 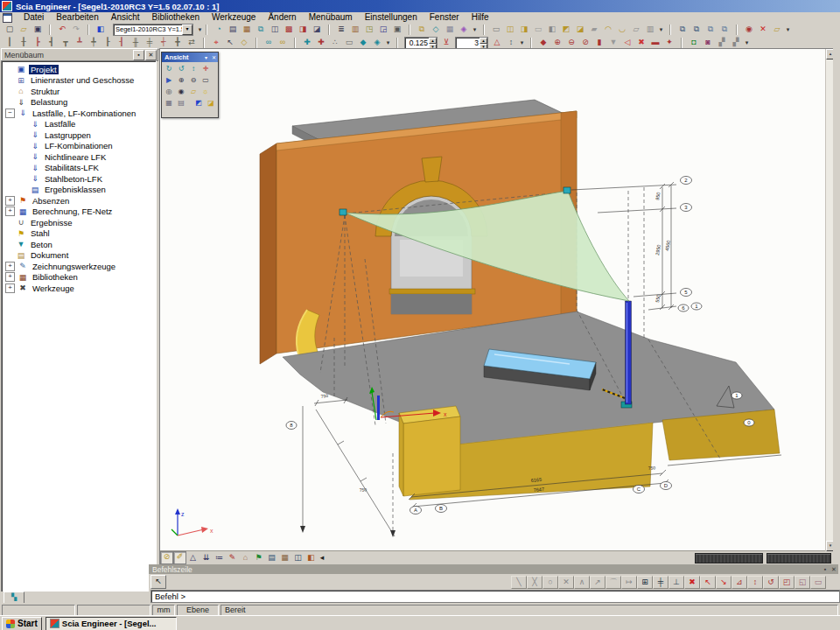 What do you see at coordinates (282, 18) in the screenshot?
I see `menu-aendern: Ändern` at bounding box center [282, 18].